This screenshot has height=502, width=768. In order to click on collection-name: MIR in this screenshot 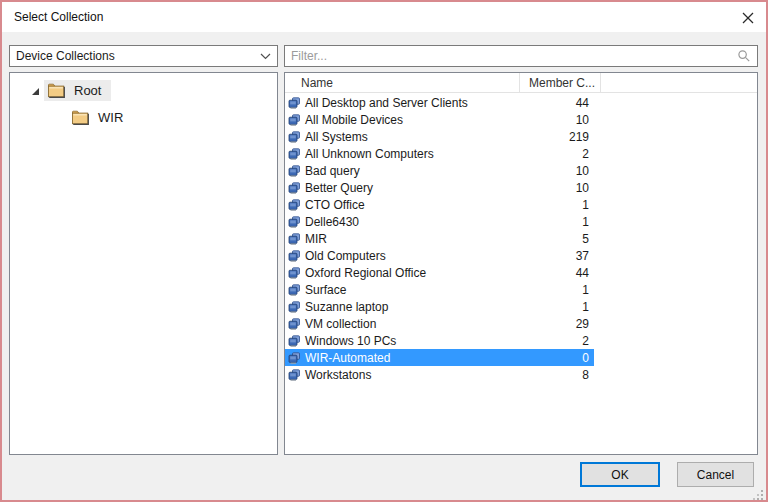, I will do `click(316, 239)`.